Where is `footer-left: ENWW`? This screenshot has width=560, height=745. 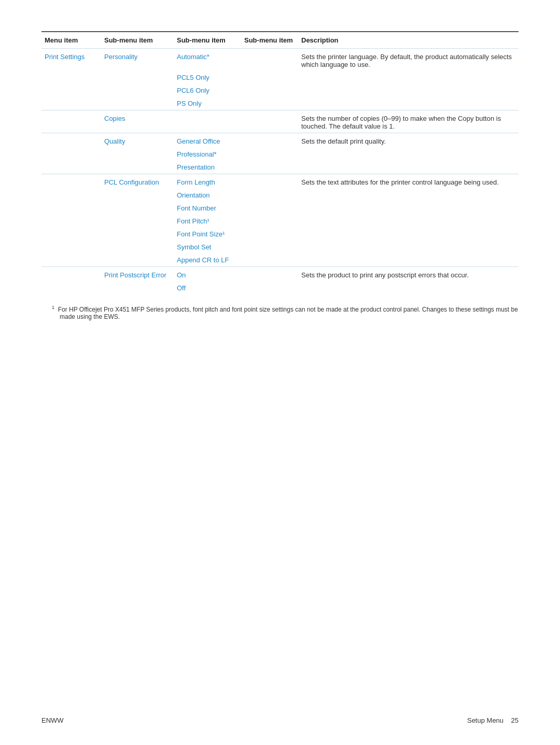
footer-left: ENWW is located at coordinates (53, 721).